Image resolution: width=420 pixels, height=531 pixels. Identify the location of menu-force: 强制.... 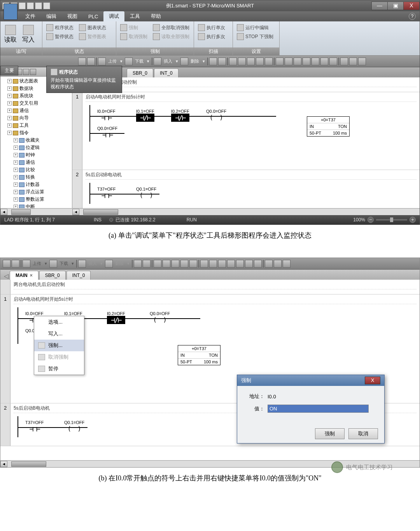
(59, 345).